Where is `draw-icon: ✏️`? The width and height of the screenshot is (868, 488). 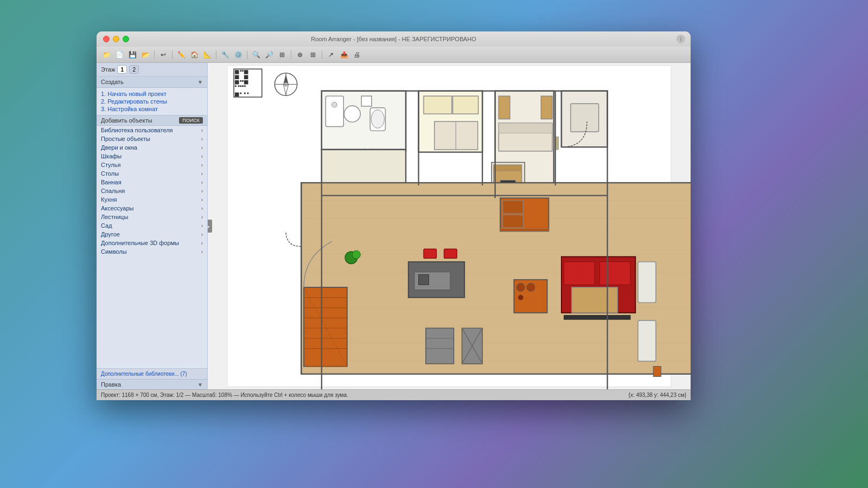 draw-icon: ✏️ is located at coordinates (181, 55).